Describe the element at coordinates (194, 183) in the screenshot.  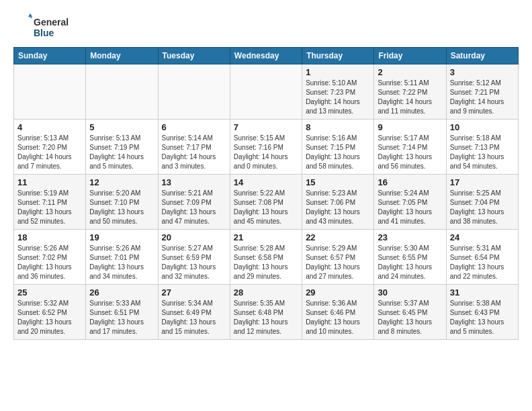
I see `day-number: 13` at that location.